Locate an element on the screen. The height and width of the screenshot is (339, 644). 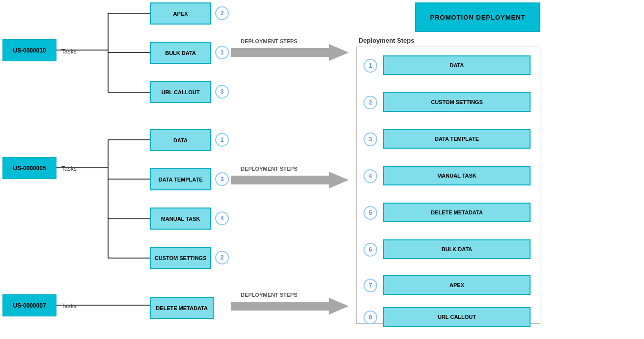
deployment-steps-section-label: Deployment Steps is located at coordinates (386, 40).